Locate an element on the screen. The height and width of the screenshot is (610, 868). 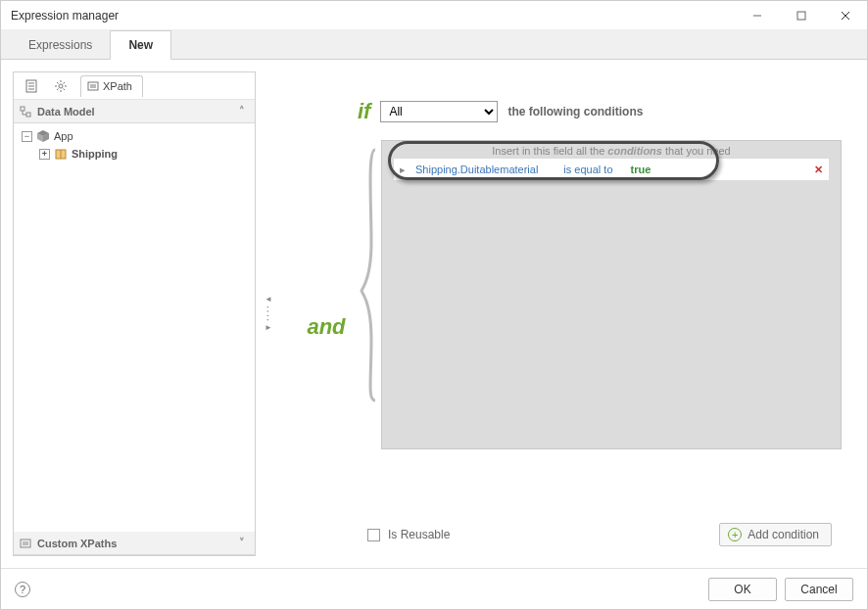
brace-icon is located at coordinates (369, 327).